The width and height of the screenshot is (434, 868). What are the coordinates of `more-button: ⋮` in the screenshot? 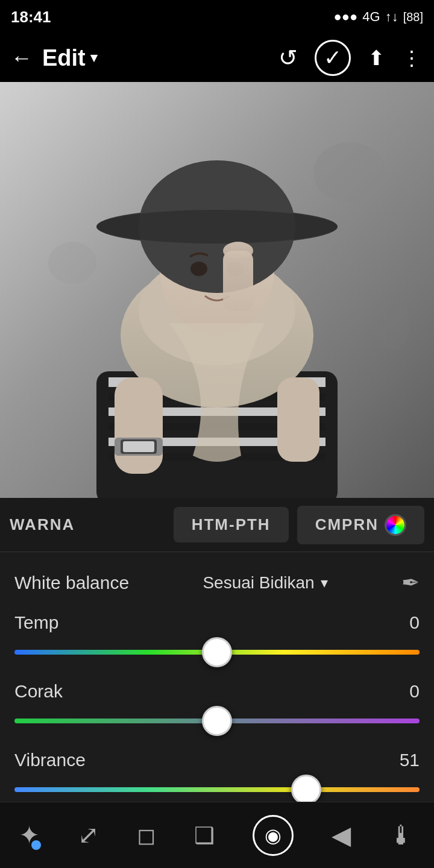 It's located at (412, 58).